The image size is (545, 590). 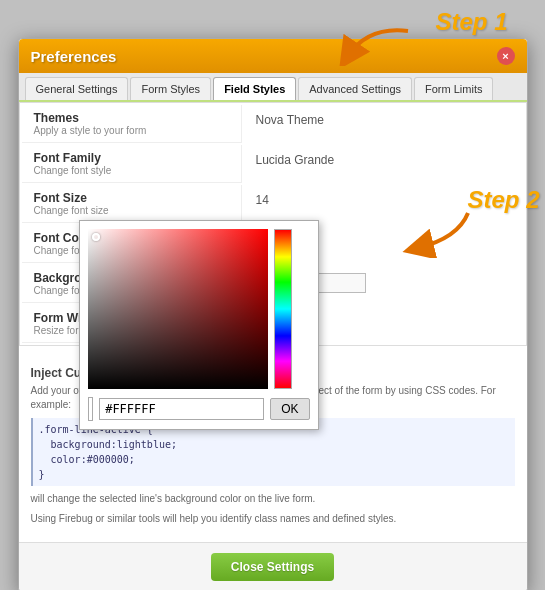 What do you see at coordinates (132, 198) in the screenshot?
I see `font-size-label: Font Size` at bounding box center [132, 198].